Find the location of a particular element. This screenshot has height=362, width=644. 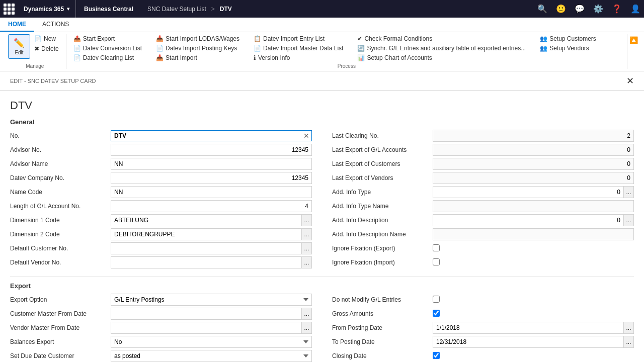

add-info-desc-name-label: Add. Info Description Name is located at coordinates (382, 234).